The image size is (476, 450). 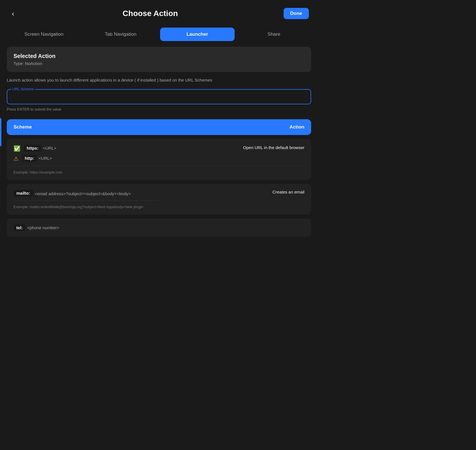 What do you see at coordinates (86, 158) in the screenshot?
I see `scheme-row-http: ⚠ http: <URL>` at bounding box center [86, 158].